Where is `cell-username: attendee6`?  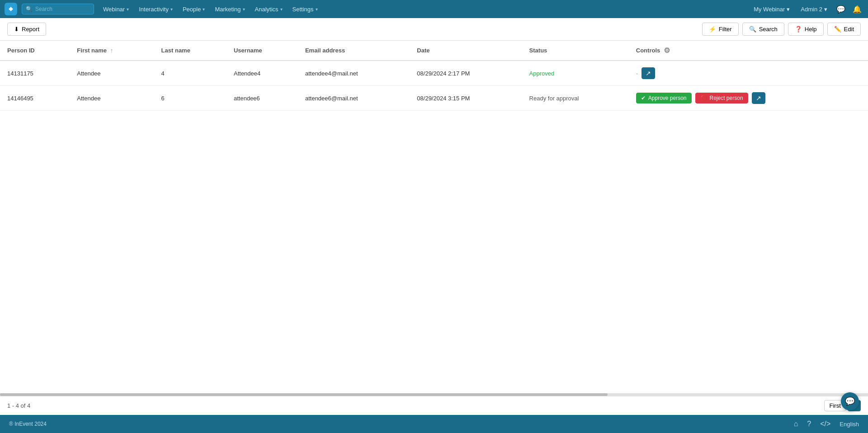 cell-username: attendee6 is located at coordinates (262, 99).